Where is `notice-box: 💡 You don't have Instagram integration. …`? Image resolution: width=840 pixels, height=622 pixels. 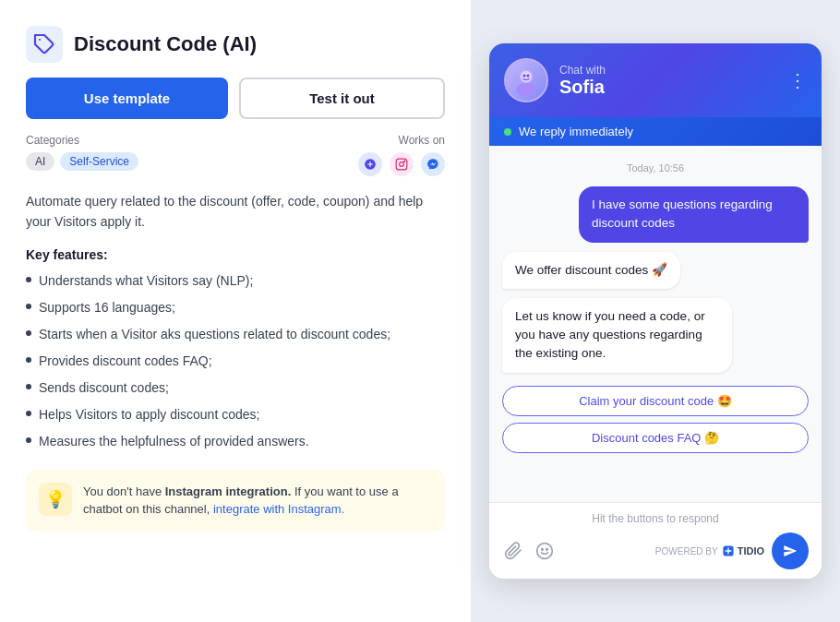 notice-box: 💡 You don't have Instagram integration. … is located at coordinates (235, 500).